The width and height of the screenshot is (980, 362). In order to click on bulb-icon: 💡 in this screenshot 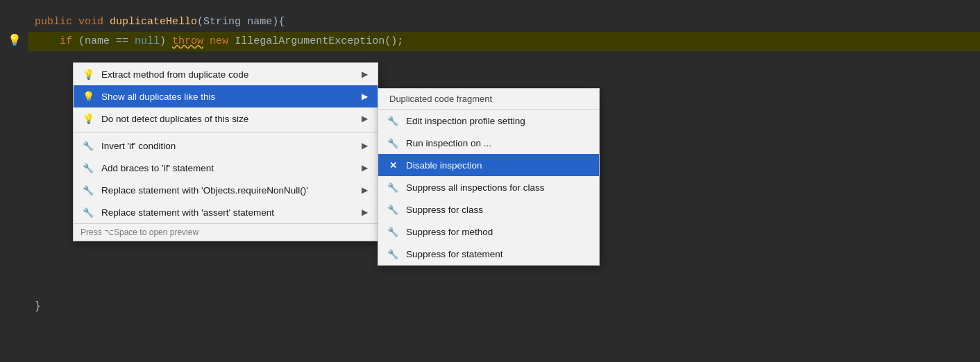, I will do `click(15, 42)`.